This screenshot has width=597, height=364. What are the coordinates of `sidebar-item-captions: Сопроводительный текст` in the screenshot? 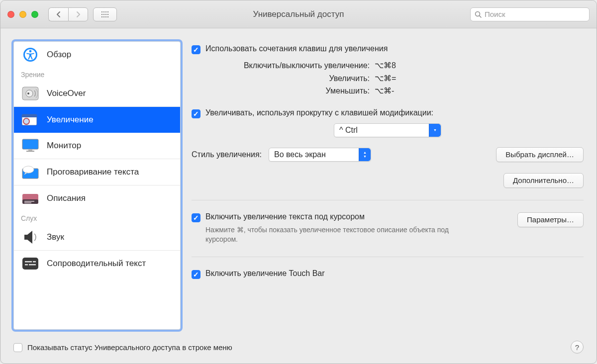 It's located at (97, 264).